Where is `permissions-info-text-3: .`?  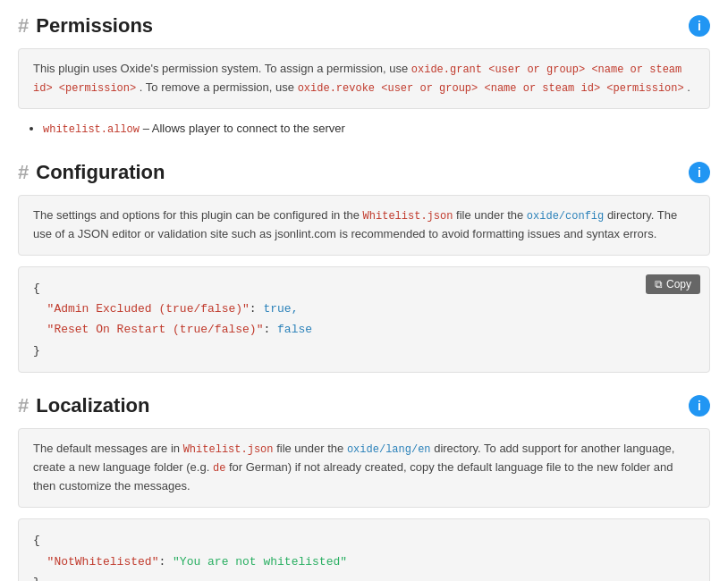
permissions-info-text-3: . is located at coordinates (689, 88).